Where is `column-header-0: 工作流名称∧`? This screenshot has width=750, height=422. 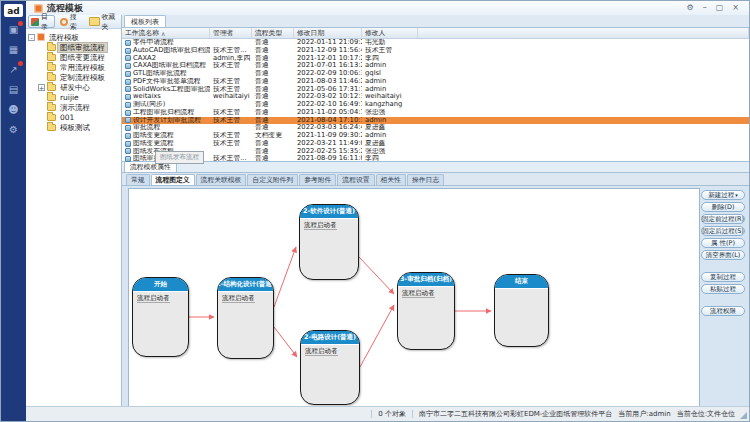 column-header-0: 工作流名称∧ is located at coordinates (166, 33).